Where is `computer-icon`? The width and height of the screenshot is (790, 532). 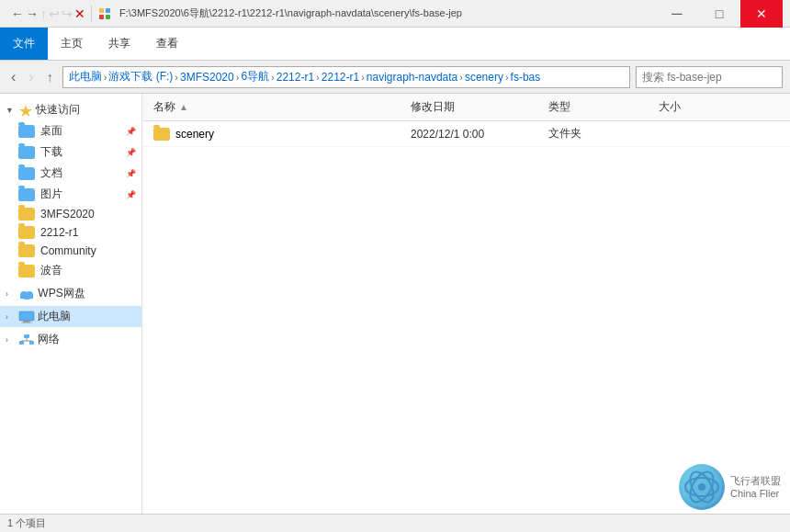 computer-icon is located at coordinates (27, 317).